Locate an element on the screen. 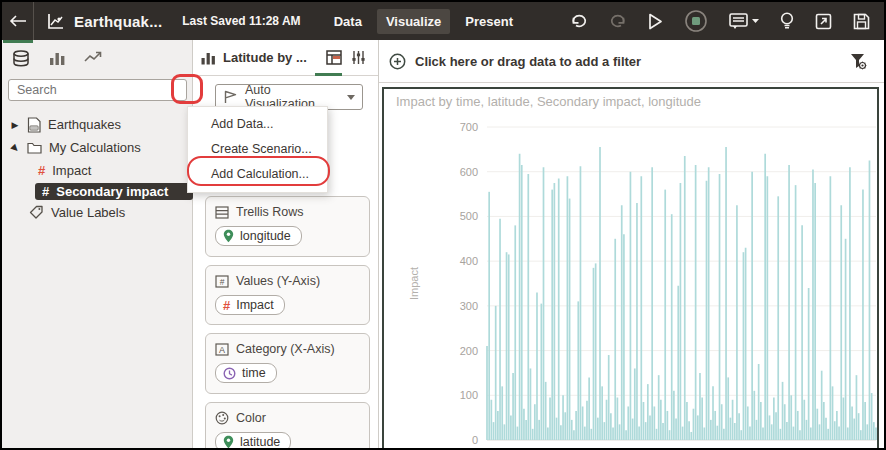 The width and height of the screenshot is (886, 450). drop-target-category-x-axis: A Category (X-Axis) time is located at coordinates (288, 364).